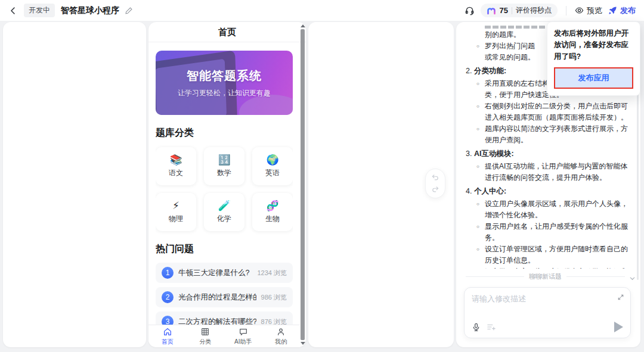 This screenshot has height=352, width=644. I want to click on category-card-chemistry: 🧪 化学, so click(224, 212).